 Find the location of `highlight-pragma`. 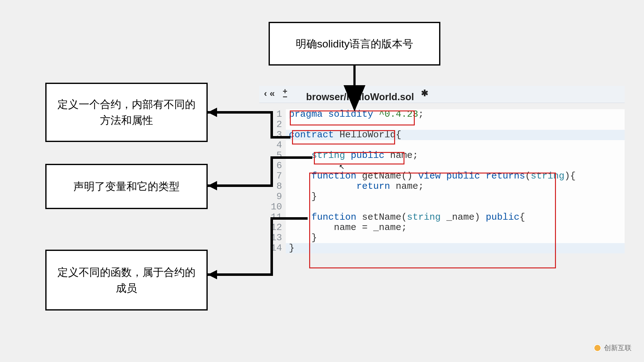

highlight-pragma is located at coordinates (352, 118).